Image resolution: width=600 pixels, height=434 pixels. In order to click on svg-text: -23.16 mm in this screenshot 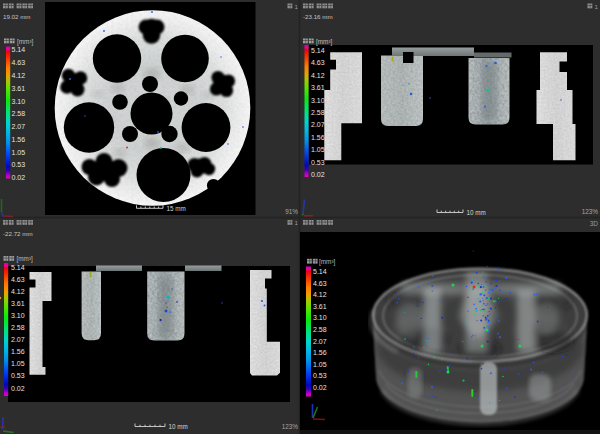, I will do `click(318, 16)`.